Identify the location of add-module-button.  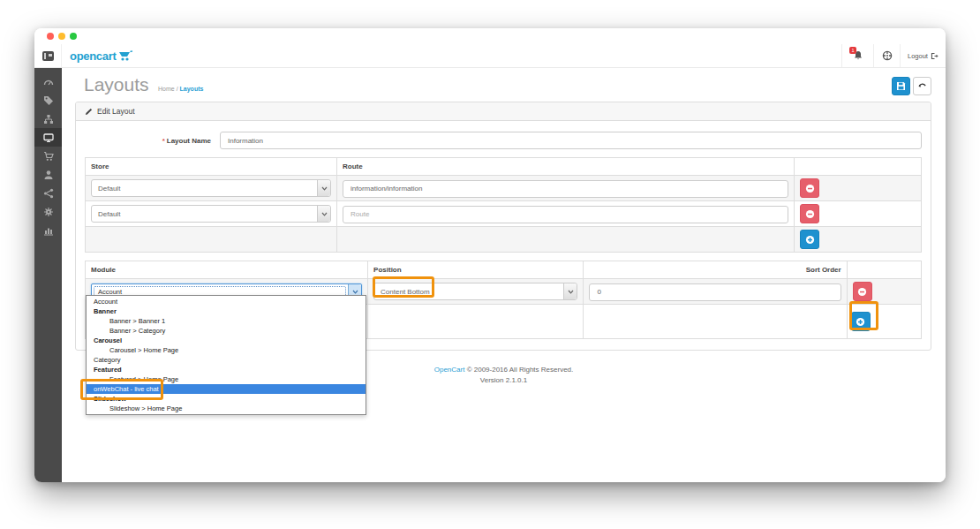
(861, 321).